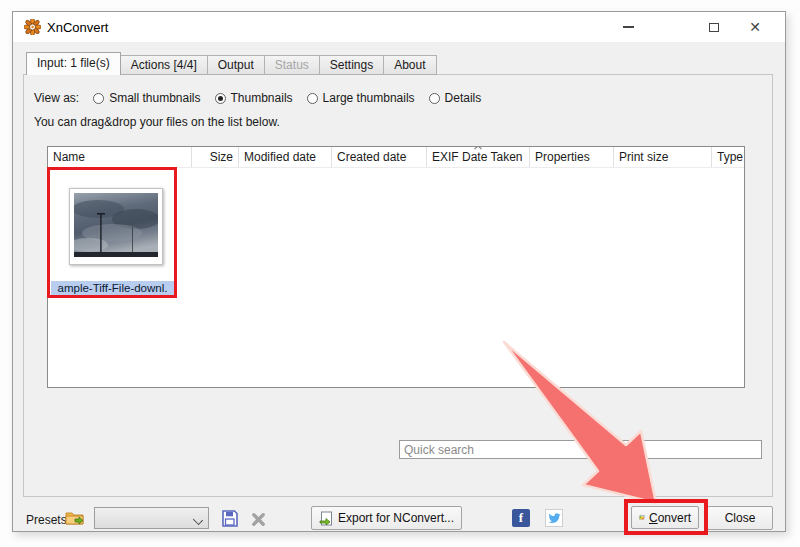  Describe the element at coordinates (399, 27) in the screenshot. I see `title-bar: XnConvert ✕` at that location.